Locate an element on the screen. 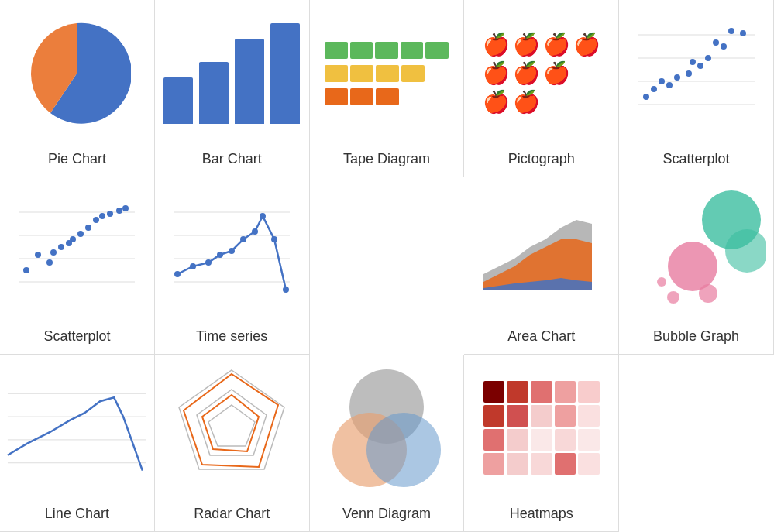 This screenshot has height=532, width=774. heatmap-visual is located at coordinates (542, 427).